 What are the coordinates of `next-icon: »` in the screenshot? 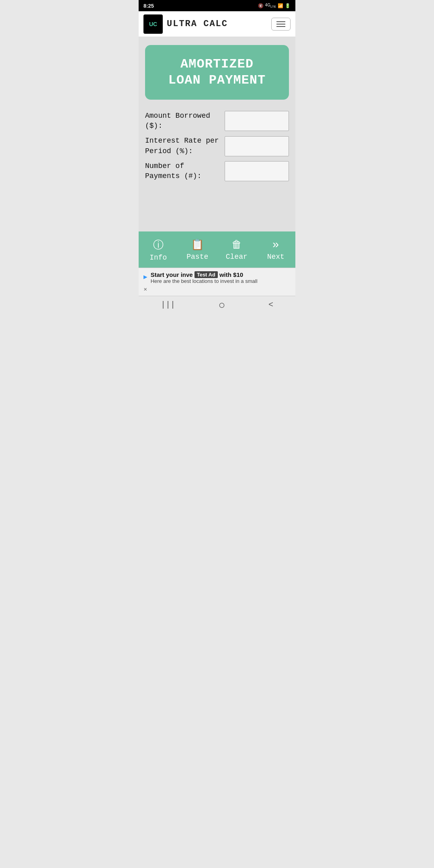 It's located at (276, 245).